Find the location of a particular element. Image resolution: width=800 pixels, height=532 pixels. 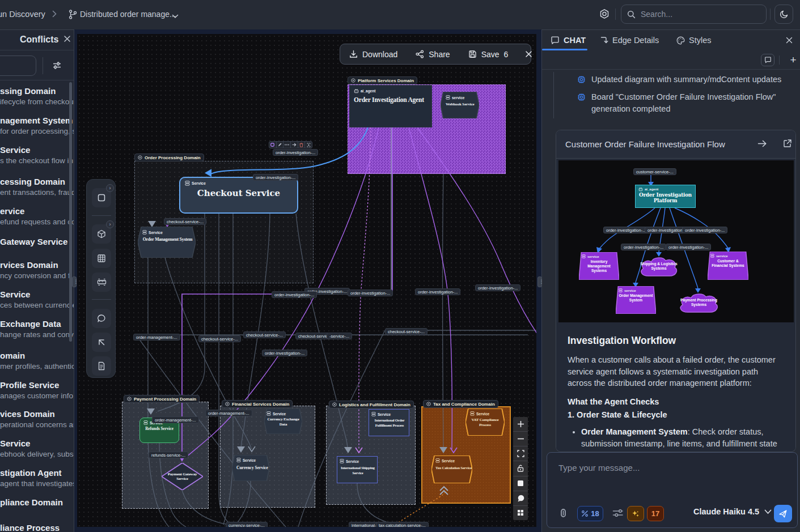

comments-button is located at coordinates (520, 499).